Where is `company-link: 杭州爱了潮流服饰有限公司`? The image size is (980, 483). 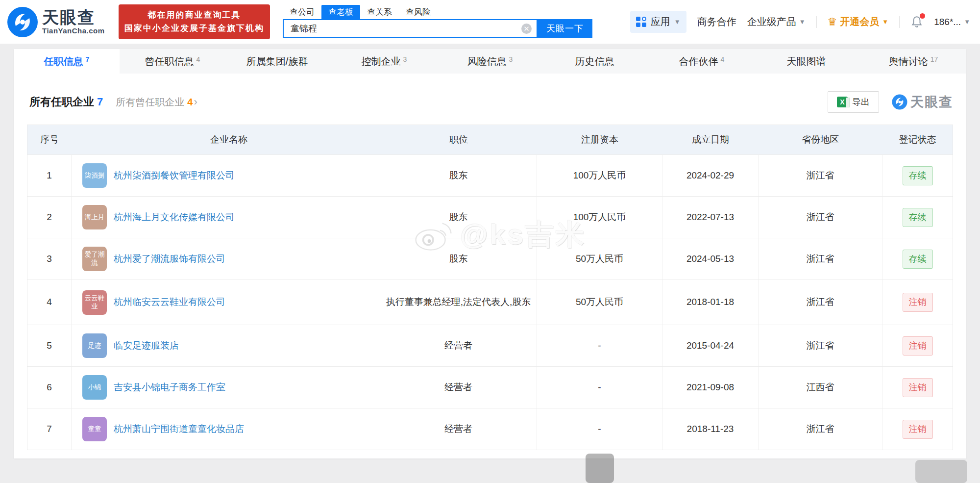 company-link: 杭州爱了潮流服饰有限公司 is located at coordinates (170, 259).